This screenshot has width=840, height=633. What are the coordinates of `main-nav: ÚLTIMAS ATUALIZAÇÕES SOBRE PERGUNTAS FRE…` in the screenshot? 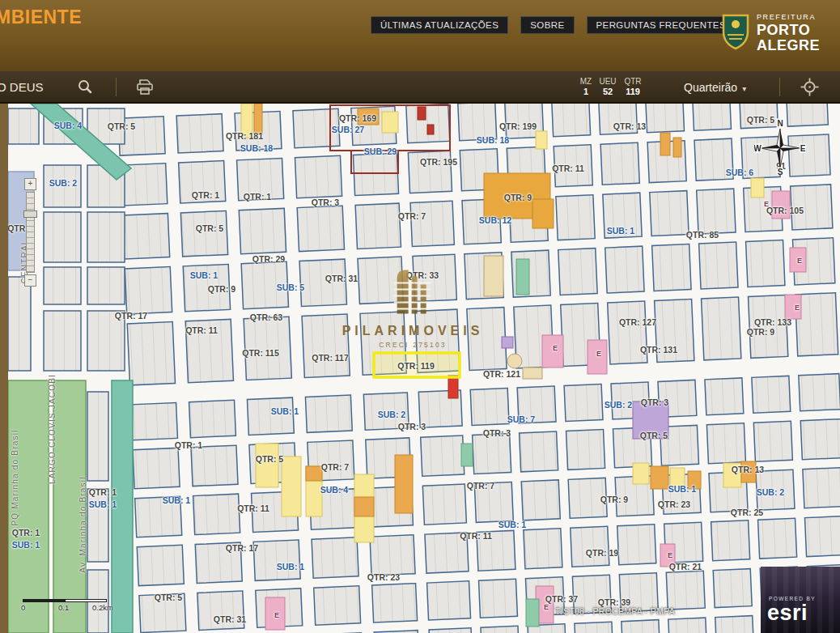 It's located at (554, 25).